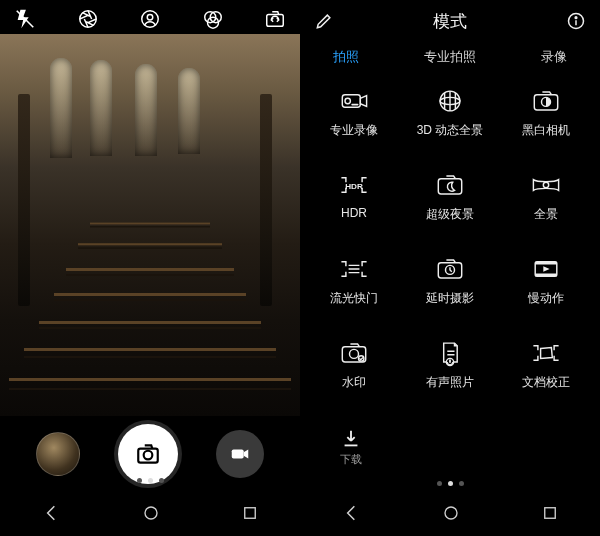  What do you see at coordinates (88, 19) in the screenshot?
I see `aperture-icon` at bounding box center [88, 19].